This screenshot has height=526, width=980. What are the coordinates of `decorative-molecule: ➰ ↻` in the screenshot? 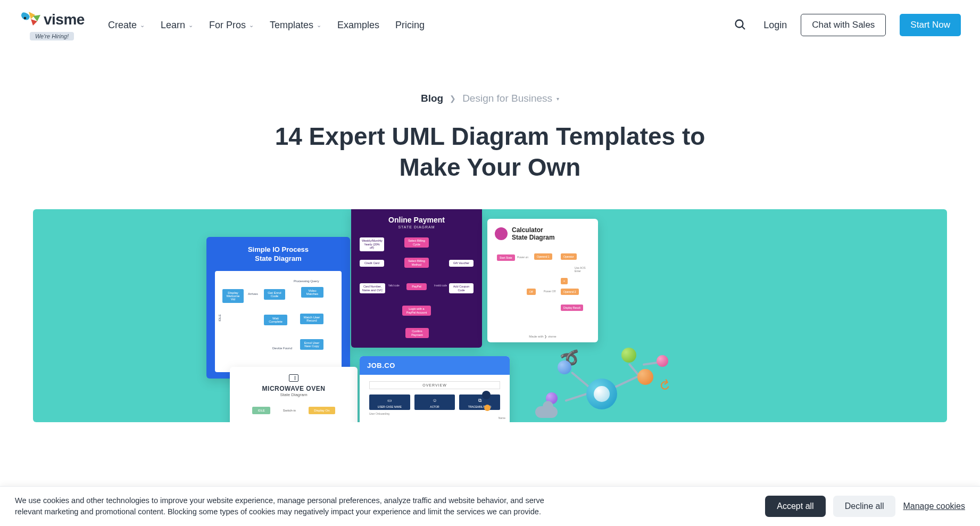 It's located at (608, 385).